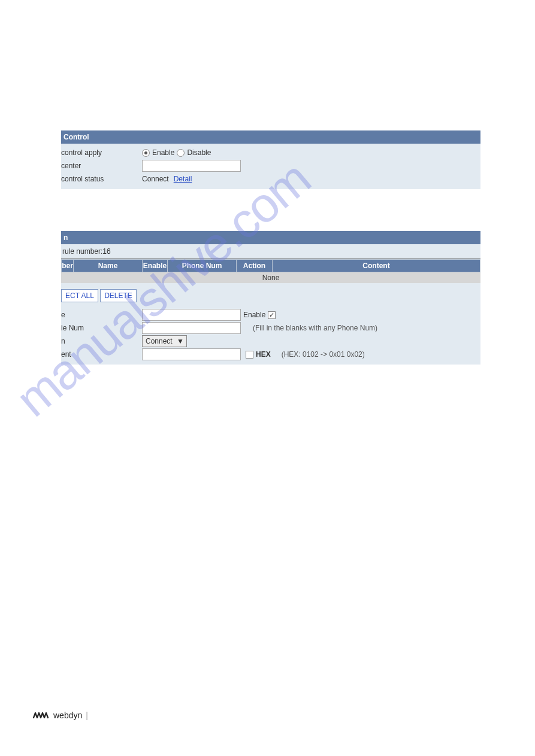 This screenshot has width=535, height=756. Describe the element at coordinates (271, 166) in the screenshot. I see `control-panel-body: control apply Enable Disable center cont…` at that location.